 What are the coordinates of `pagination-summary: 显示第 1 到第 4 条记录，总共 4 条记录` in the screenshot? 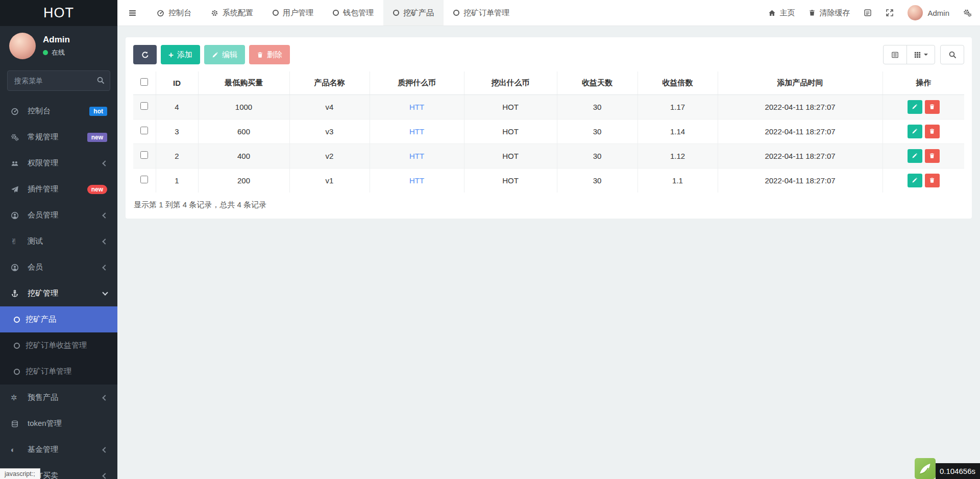 It's located at (549, 204).